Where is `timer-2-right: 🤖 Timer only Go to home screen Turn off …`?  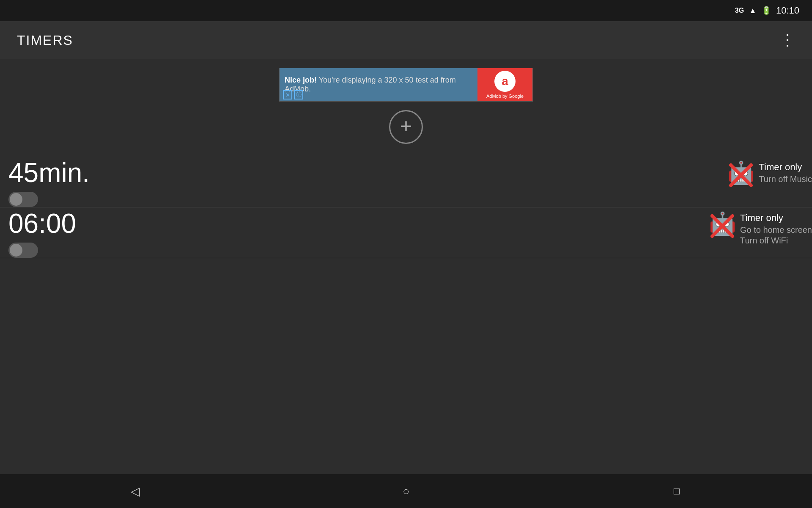 timer-2-right: 🤖 Timer only Go to home screen Turn off … is located at coordinates (760, 233).